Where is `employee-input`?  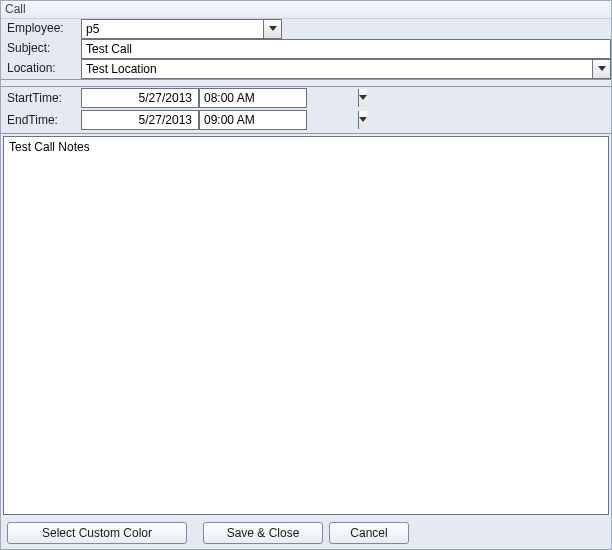
employee-input is located at coordinates (172, 29).